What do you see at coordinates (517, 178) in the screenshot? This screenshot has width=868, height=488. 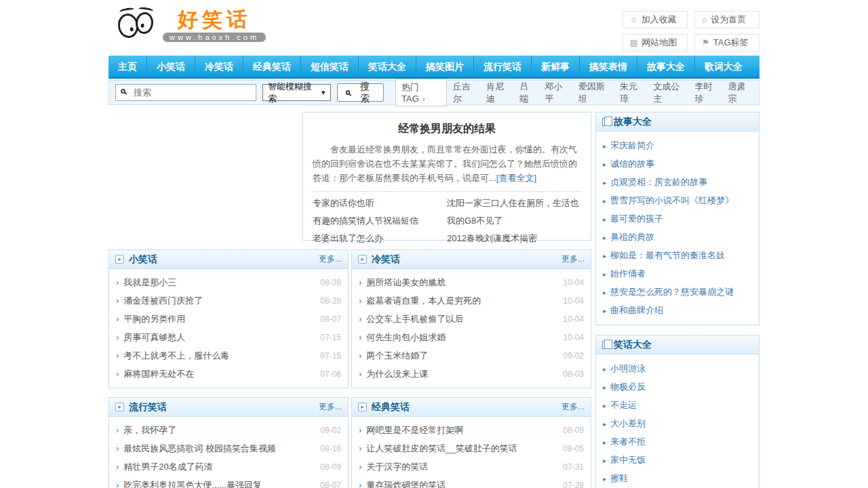 I see `read-more-link: [查看全文]` at bounding box center [517, 178].